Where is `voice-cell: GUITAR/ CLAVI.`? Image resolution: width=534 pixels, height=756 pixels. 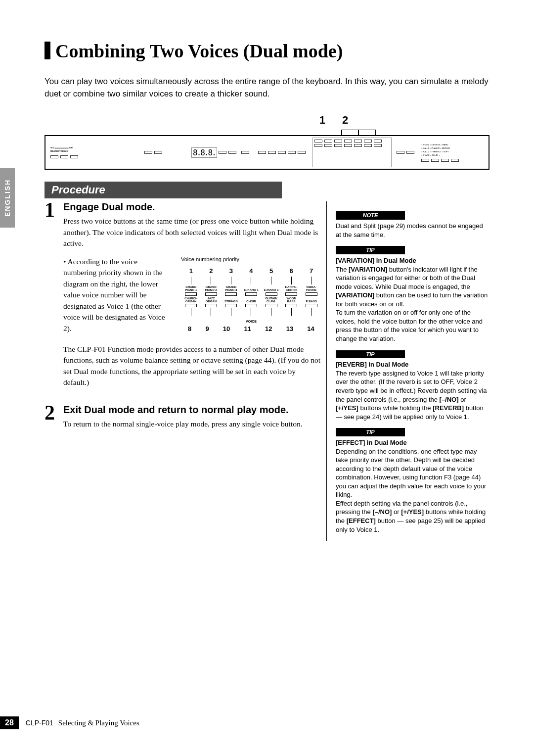 voice-cell: GUITAR/ CLAVI. is located at coordinates (271, 302).